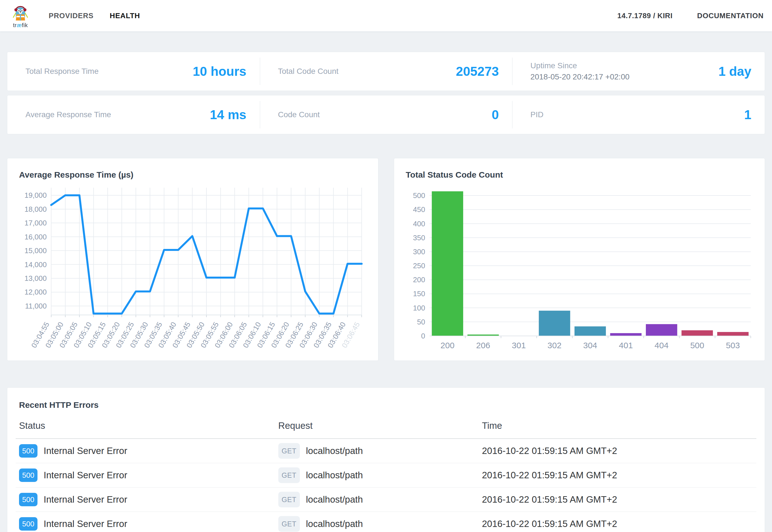 The height and width of the screenshot is (532, 772). Describe the element at coordinates (419, 308) in the screenshot. I see `svg-text: 100` at that location.